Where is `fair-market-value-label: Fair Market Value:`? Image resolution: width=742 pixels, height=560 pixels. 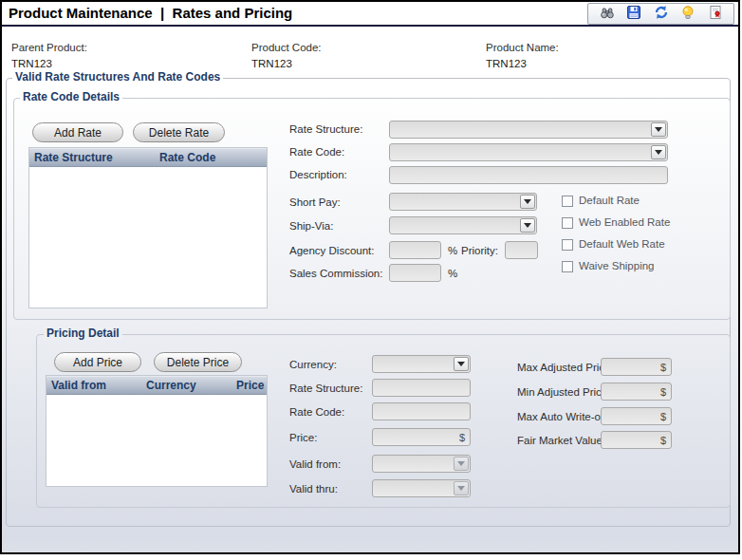
fair-market-value-label: Fair Market Value: is located at coordinates (562, 440).